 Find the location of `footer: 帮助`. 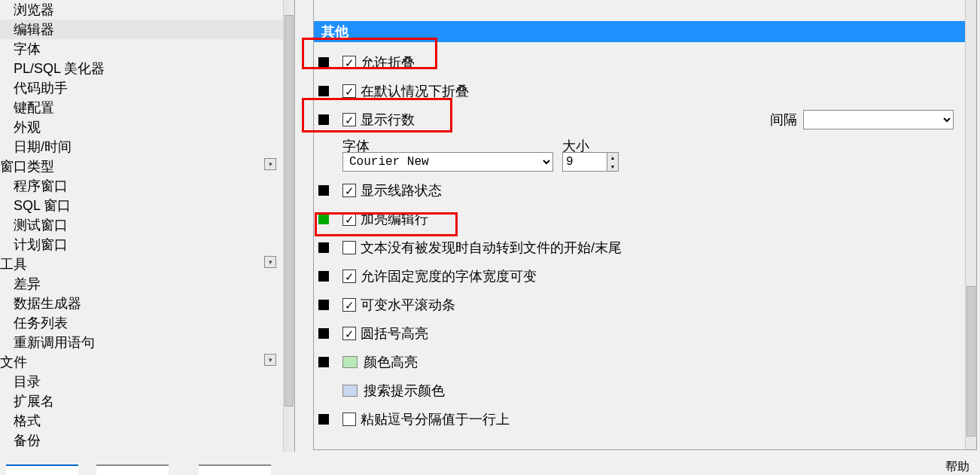

footer: 帮助 is located at coordinates (490, 467).